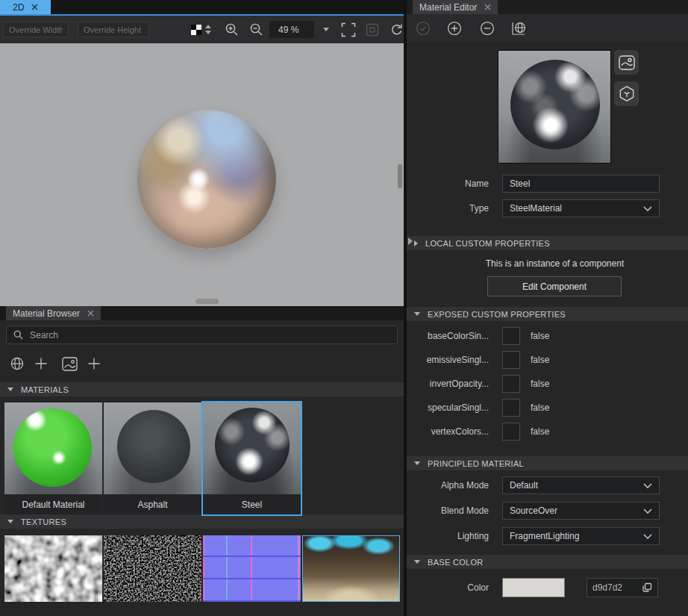  What do you see at coordinates (548, 243) in the screenshot?
I see `local-properties-header: LOCAL CUSTOM PROPERTIES` at bounding box center [548, 243].